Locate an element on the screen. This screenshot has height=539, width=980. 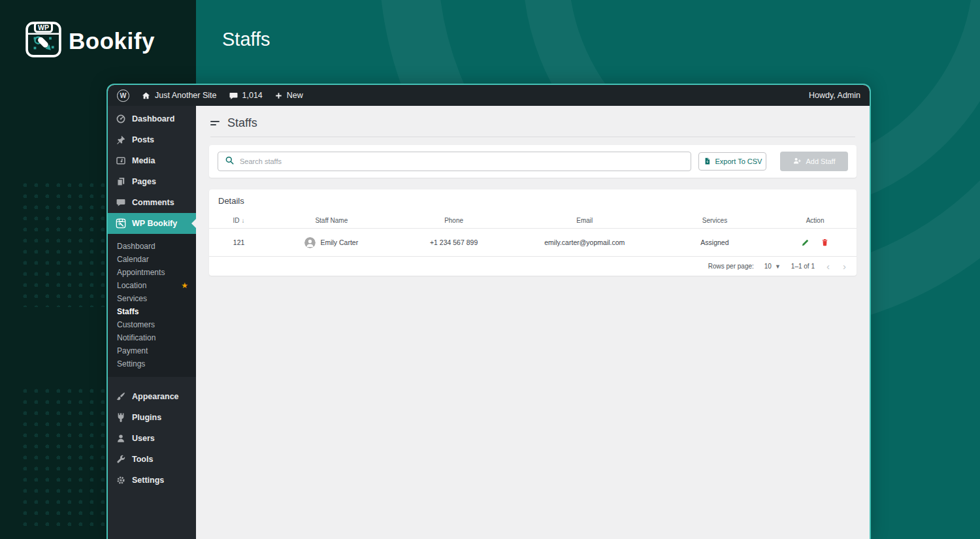
cell-id: 121 is located at coordinates (239, 242).